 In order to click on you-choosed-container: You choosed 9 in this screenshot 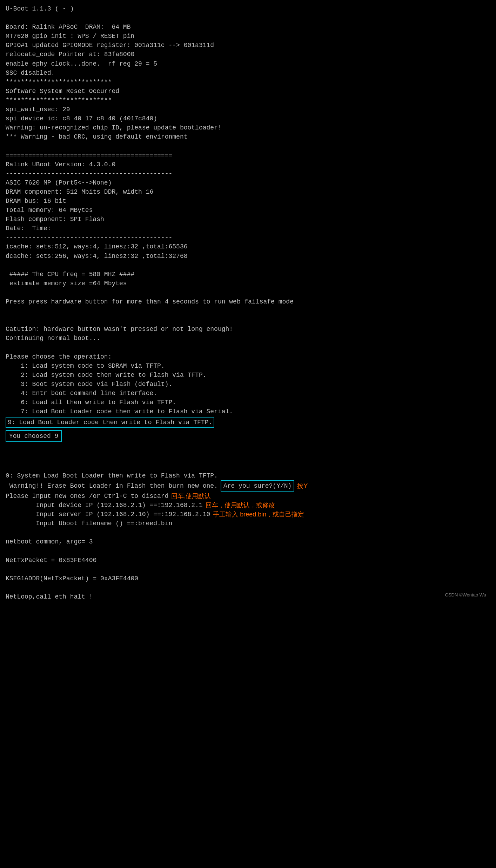, I will do `click(248, 436)`.